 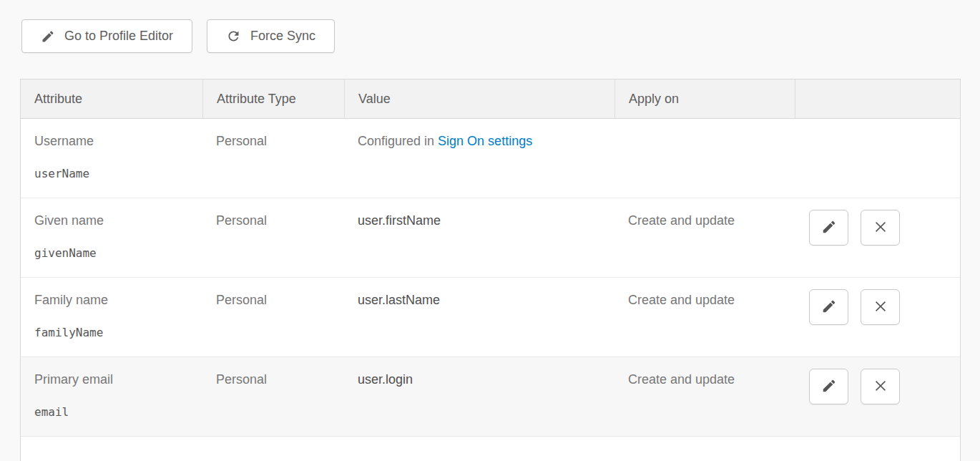 I want to click on value-cell: Configured in Sign On settings, so click(x=479, y=158).